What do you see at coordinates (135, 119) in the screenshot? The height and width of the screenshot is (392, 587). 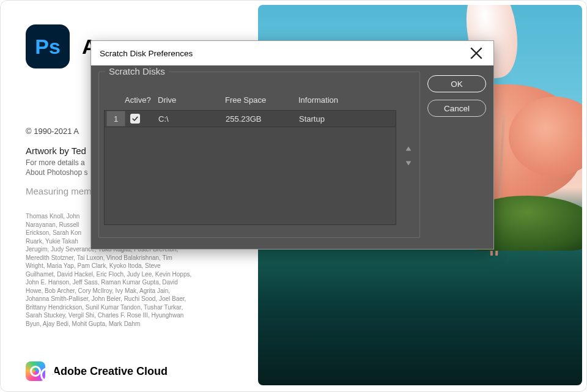 I see `active-checkbox` at bounding box center [135, 119].